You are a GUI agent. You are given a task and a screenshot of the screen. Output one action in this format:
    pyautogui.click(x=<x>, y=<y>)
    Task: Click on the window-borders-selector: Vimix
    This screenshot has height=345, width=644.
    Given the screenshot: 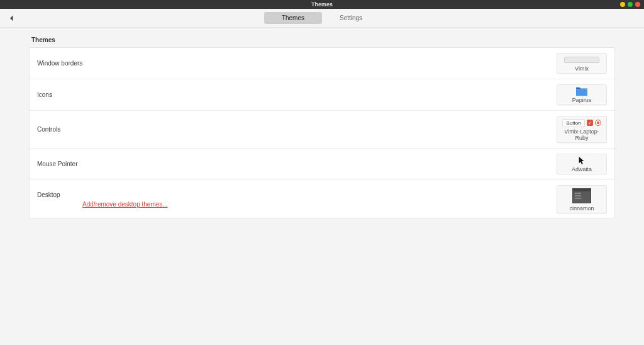 What is the action you would take?
    pyautogui.click(x=582, y=63)
    